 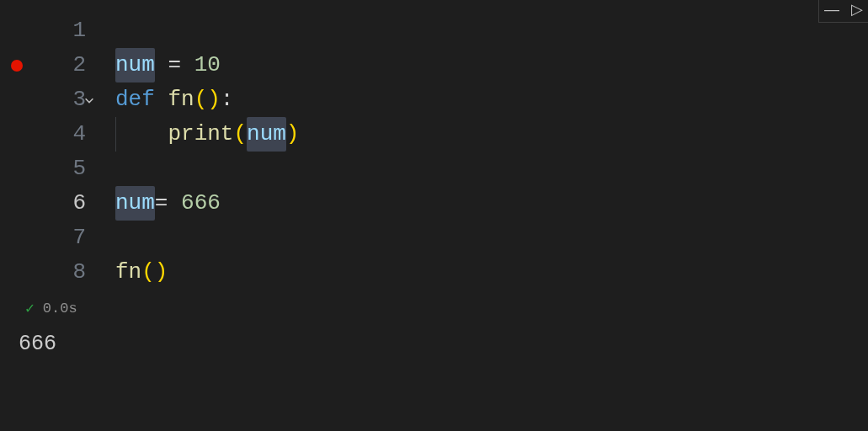 I want to click on execution-time: 0.0s, so click(x=61, y=308).